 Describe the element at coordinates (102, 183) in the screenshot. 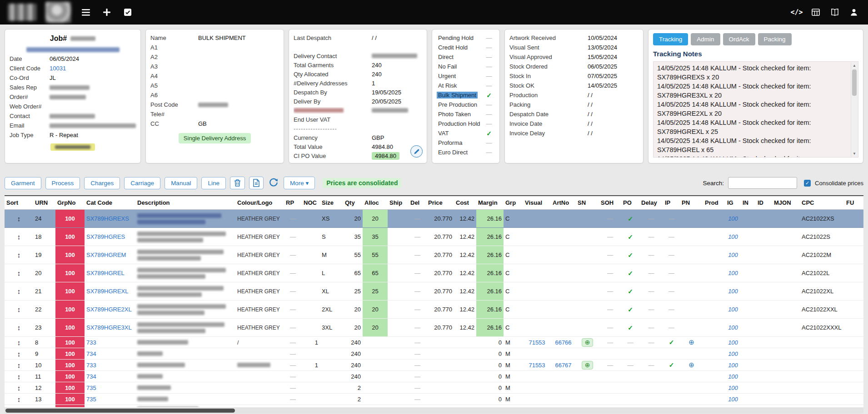

I see `charges-button: Charges` at that location.